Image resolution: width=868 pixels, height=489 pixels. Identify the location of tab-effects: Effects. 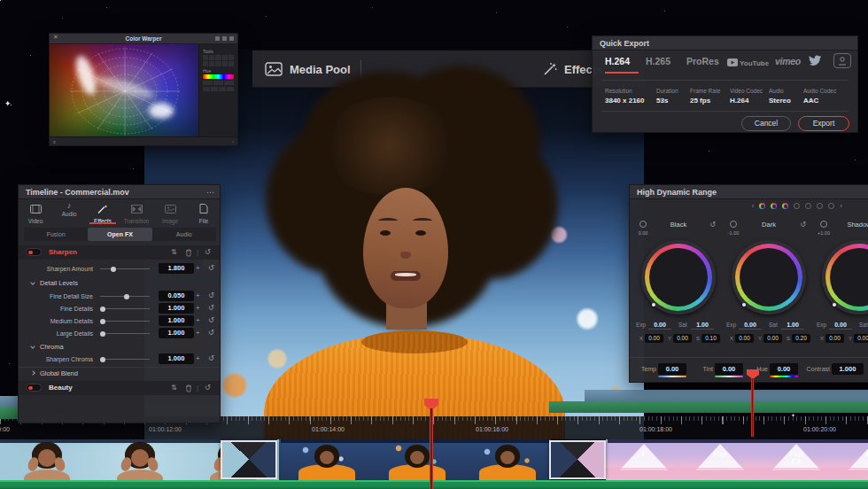
(103, 213).